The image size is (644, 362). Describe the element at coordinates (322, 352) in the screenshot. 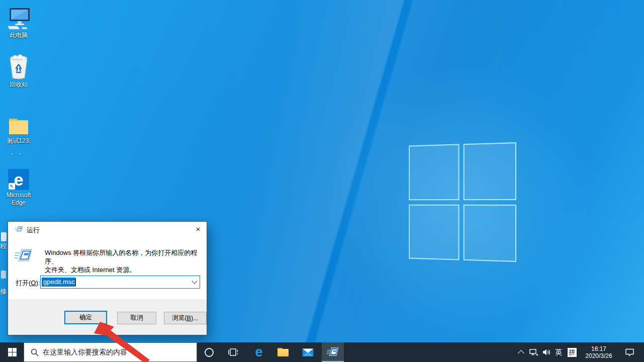

I see `taskbar: 在这里输入你要搜索的内容 e` at that location.